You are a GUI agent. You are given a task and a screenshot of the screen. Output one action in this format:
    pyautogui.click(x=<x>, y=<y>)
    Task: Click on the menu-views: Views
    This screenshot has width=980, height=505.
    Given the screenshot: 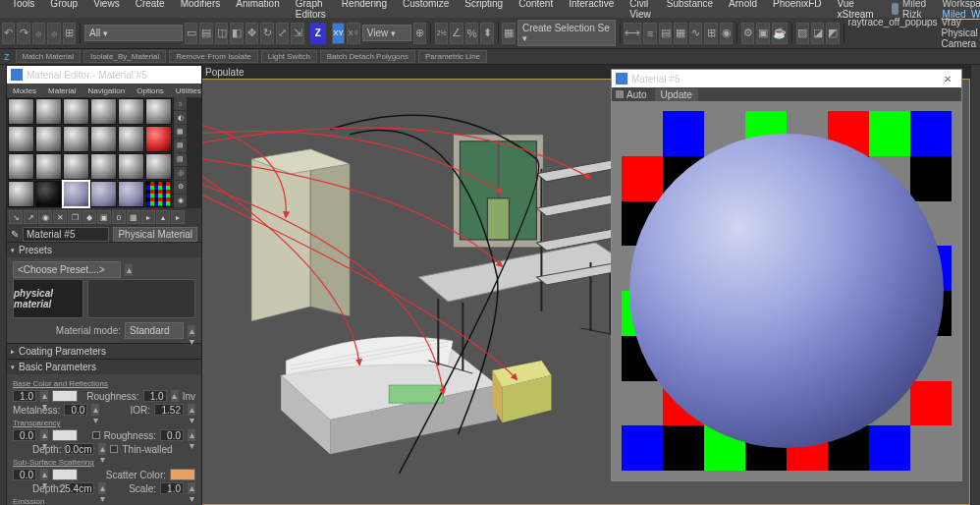 What is the action you would take?
    pyautogui.click(x=106, y=11)
    